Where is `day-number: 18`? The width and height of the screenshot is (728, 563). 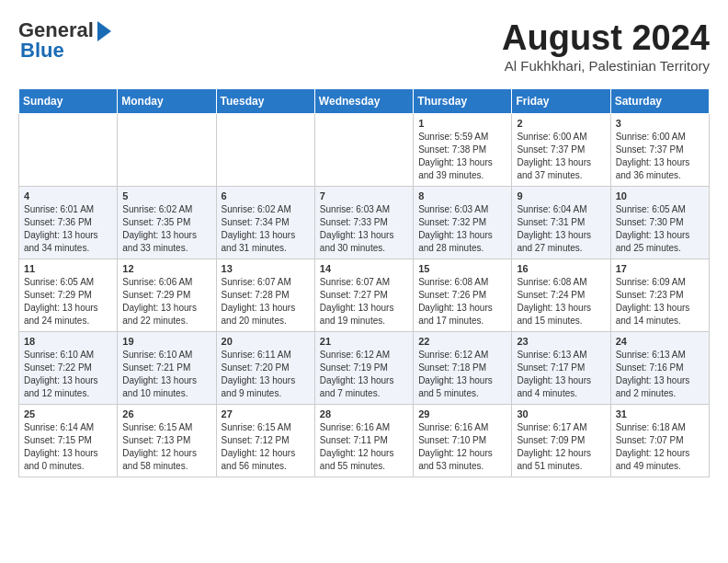 day-number: 18 is located at coordinates (68, 341).